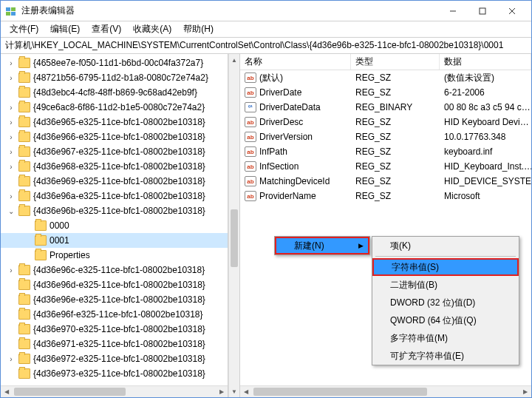  Describe the element at coordinates (120, 211) in the screenshot. I see `tree-label: {4d36e96b-e325-11ce-bfc1-08002be10318}` at that location.